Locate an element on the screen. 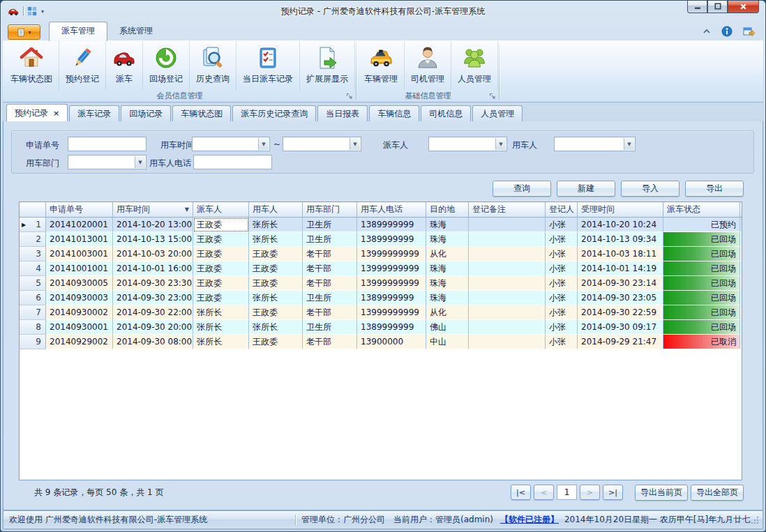 The width and height of the screenshot is (766, 532). cell-destination: 从化 is located at coordinates (448, 254).